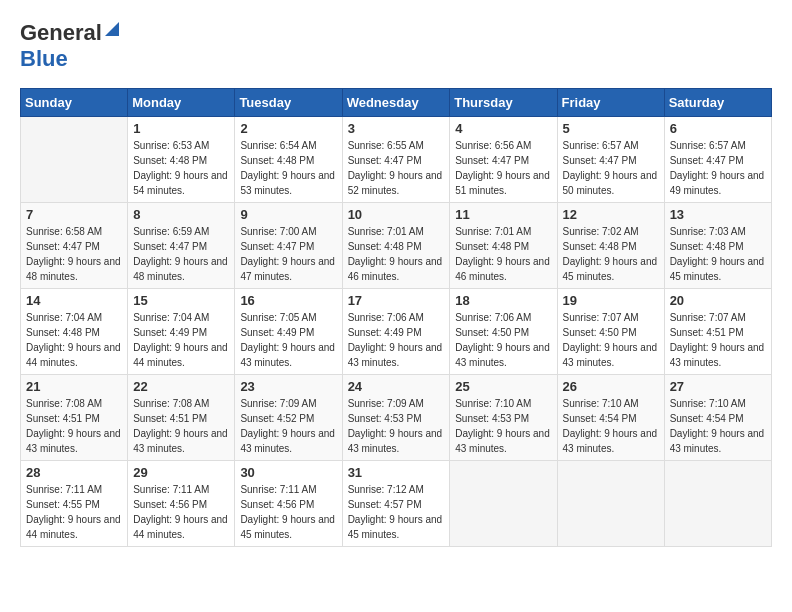  I want to click on page-header: General Blue, so click(396, 46).